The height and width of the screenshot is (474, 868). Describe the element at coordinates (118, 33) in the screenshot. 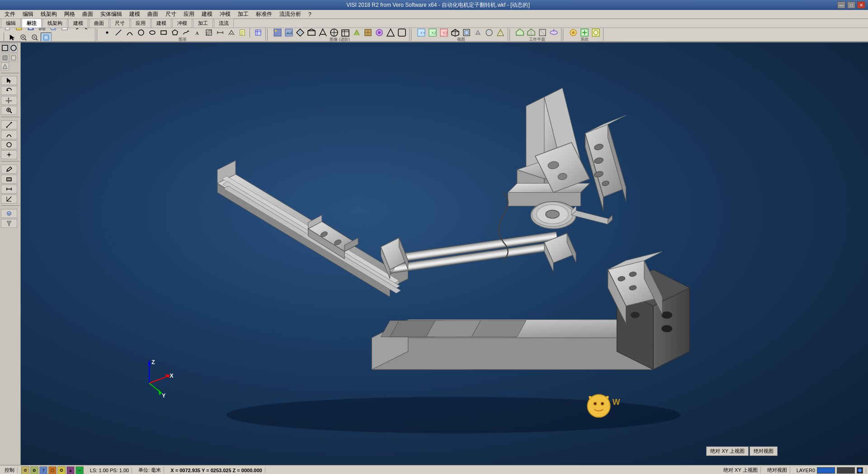

I see `tb-line` at that location.